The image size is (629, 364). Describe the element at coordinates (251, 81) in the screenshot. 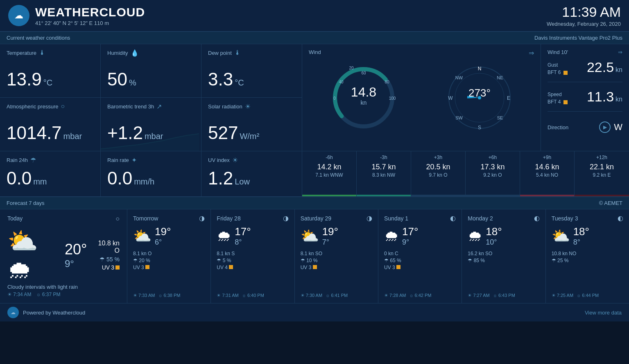

I see `dew-point-value-container: 3.3 °C` at that location.